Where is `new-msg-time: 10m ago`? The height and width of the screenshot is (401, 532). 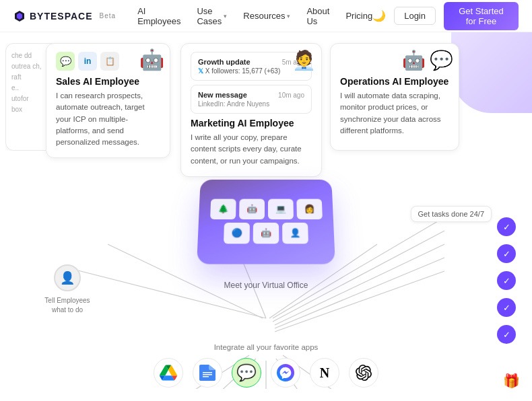
new-msg-time: 10m ago is located at coordinates (291, 96).